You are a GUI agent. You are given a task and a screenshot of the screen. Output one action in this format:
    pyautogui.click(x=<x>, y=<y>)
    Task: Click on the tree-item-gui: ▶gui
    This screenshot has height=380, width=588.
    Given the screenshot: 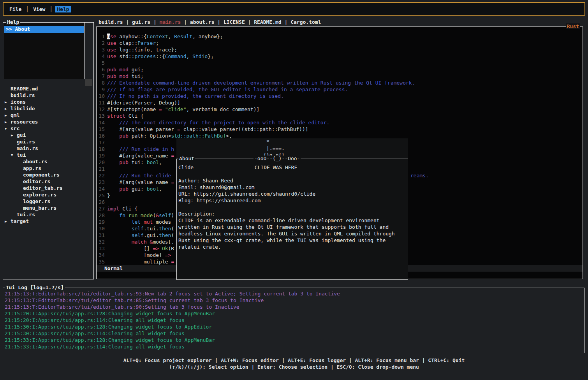 What is the action you would take?
    pyautogui.click(x=48, y=135)
    